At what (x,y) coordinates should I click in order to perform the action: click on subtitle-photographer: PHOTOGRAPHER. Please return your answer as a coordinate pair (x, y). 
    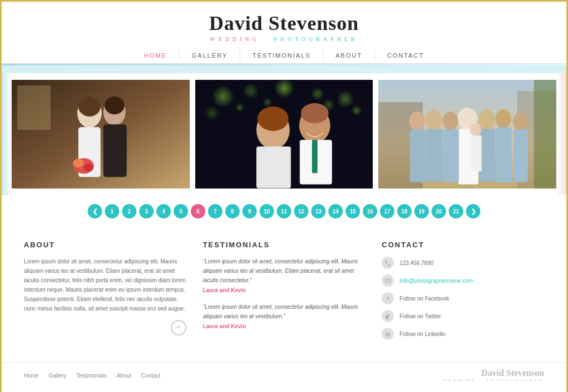
    Looking at the image, I should click on (316, 39).